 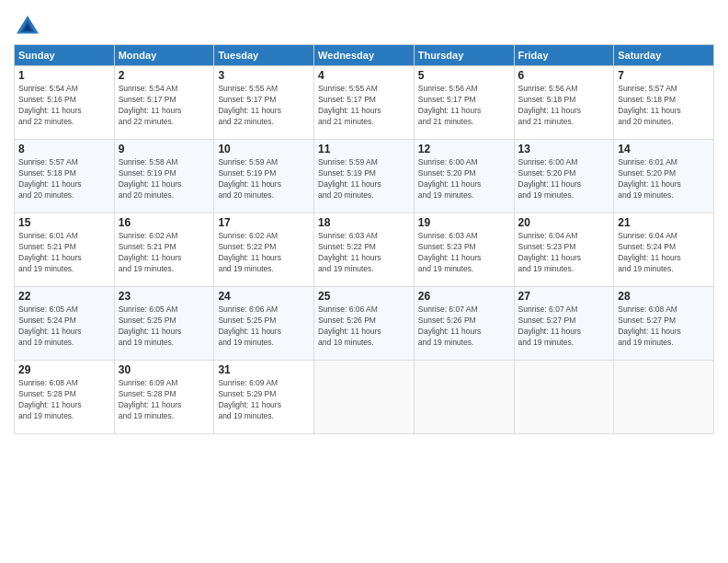 I want to click on day-number: 31, so click(x=264, y=370).